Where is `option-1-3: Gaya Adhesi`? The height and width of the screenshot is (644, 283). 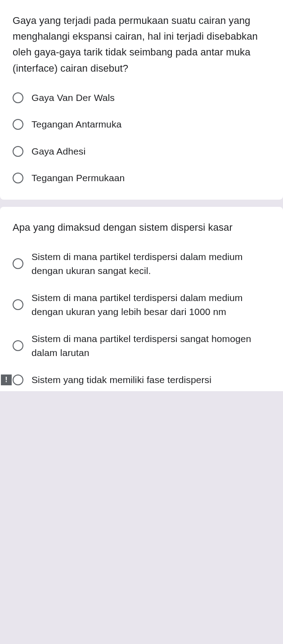
option-1-3: Gaya Adhesi is located at coordinates (141, 151).